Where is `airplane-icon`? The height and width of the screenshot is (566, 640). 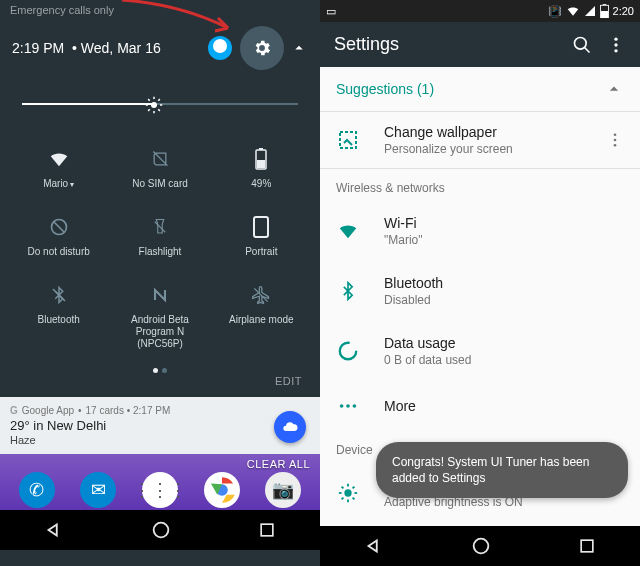
airplane-icon is located at coordinates (261, 295).